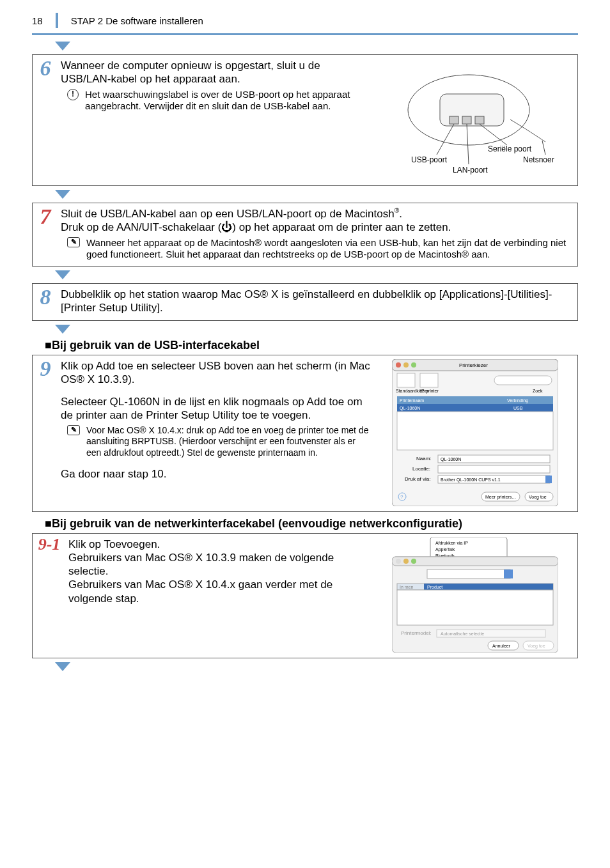 The width and height of the screenshot is (610, 868). Describe the element at coordinates (538, 391) in the screenshot. I see `svg-text: Zoek` at that location.